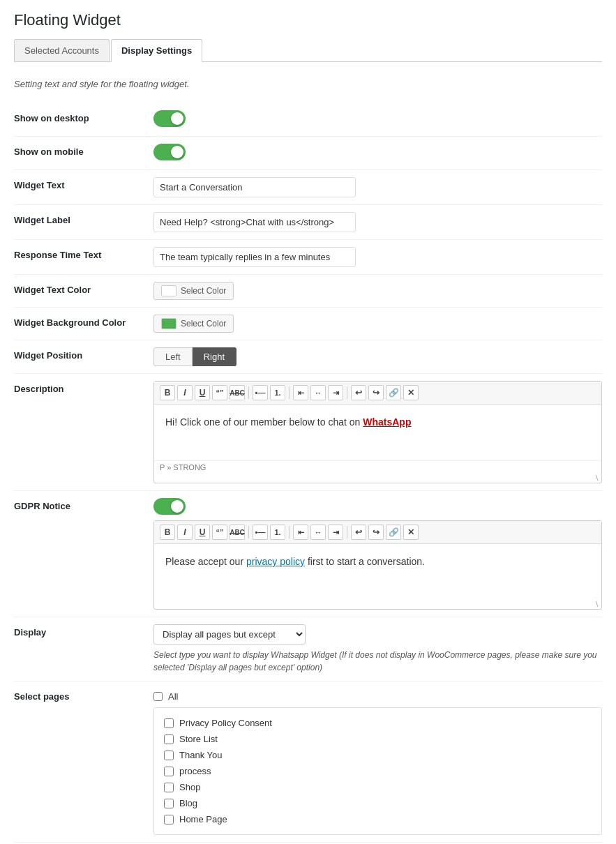 This screenshot has height=844, width=616. What do you see at coordinates (378, 604) in the screenshot?
I see `gdpr-resize-handle: ∖` at bounding box center [378, 604].